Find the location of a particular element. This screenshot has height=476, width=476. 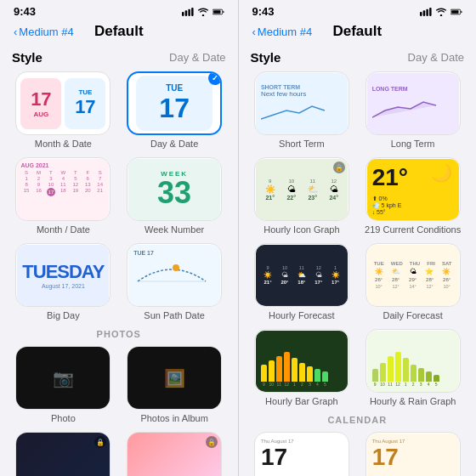

style-section-header-right: Style Day & Date is located at coordinates (358, 58).